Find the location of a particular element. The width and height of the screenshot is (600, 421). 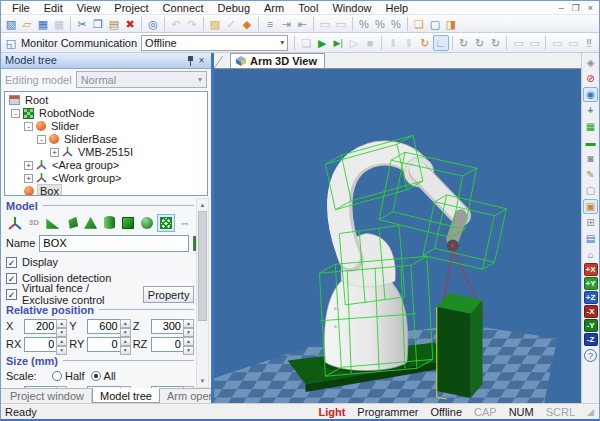

copy-icon: ❐ is located at coordinates (98, 24).